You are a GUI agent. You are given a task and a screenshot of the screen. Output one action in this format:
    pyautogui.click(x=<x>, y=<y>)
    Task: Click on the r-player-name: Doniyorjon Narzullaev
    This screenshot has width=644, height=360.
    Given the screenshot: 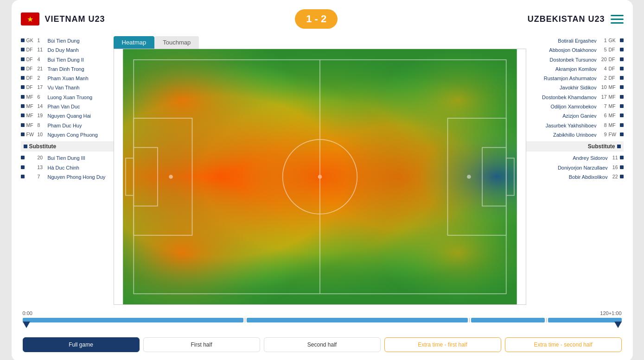 What is the action you would take?
    pyautogui.click(x=583, y=168)
    